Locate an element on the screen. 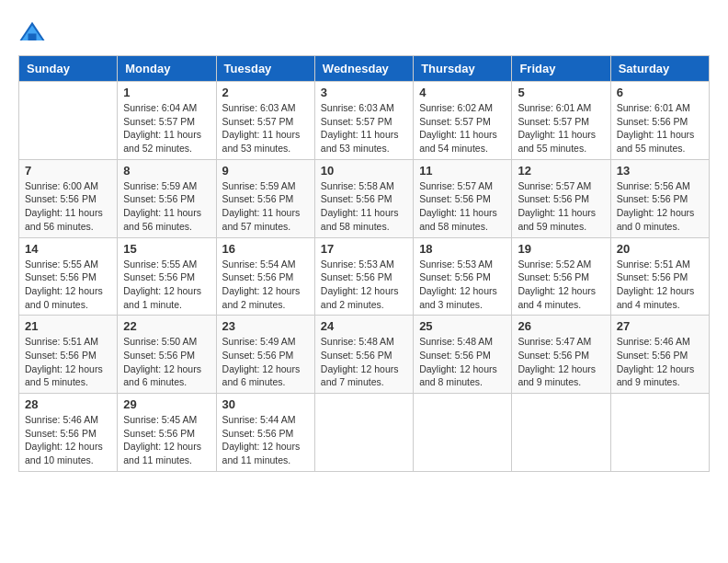 The width and height of the screenshot is (728, 563). weekday-header-thursday: Thursday is located at coordinates (463, 69).